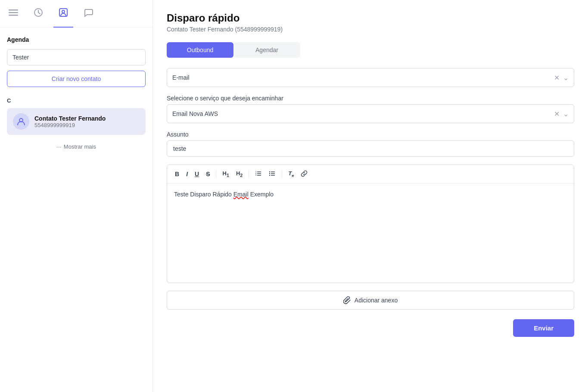 The image size is (588, 392). What do you see at coordinates (241, 194) in the screenshot?
I see `editor-content-spell: Email` at bounding box center [241, 194].